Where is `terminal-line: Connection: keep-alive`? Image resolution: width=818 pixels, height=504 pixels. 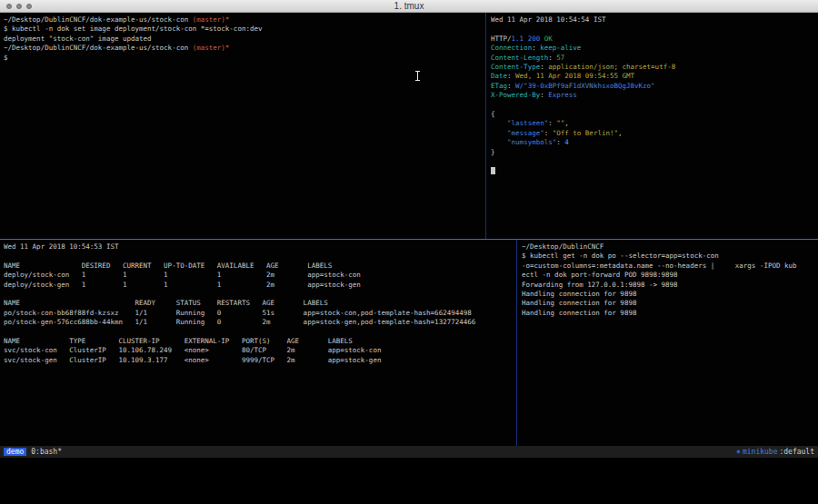
terminal-line: Connection: keep-alive is located at coordinates (653, 48).